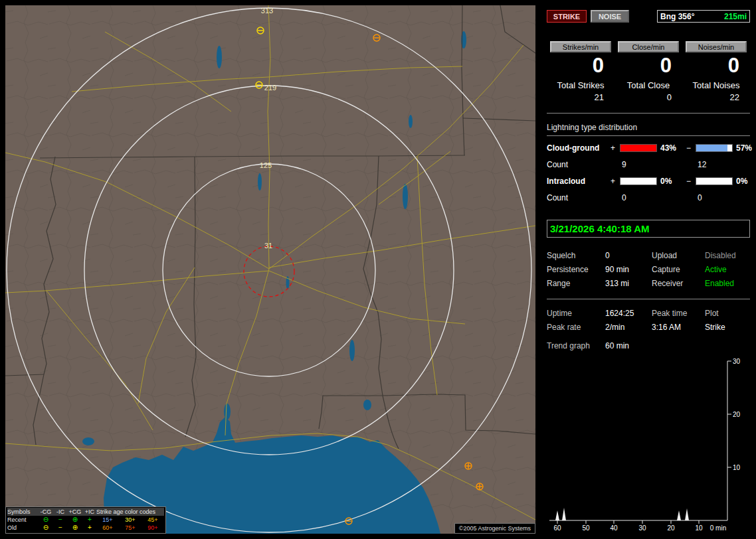 This screenshot has height=539, width=756. I want to click on trend-graph-value: 60 min, so click(678, 346).